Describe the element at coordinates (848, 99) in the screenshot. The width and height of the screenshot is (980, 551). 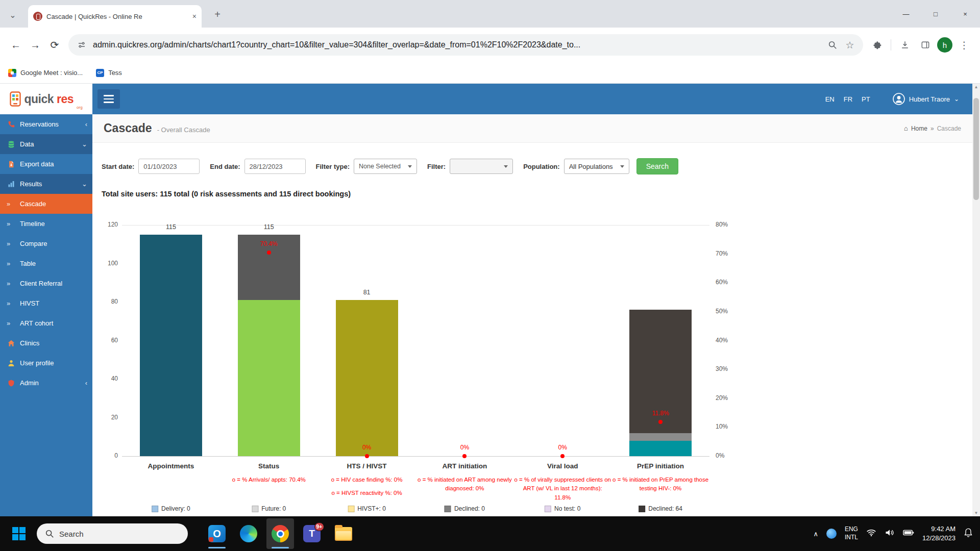
I see `language-fr: FR` at that location.